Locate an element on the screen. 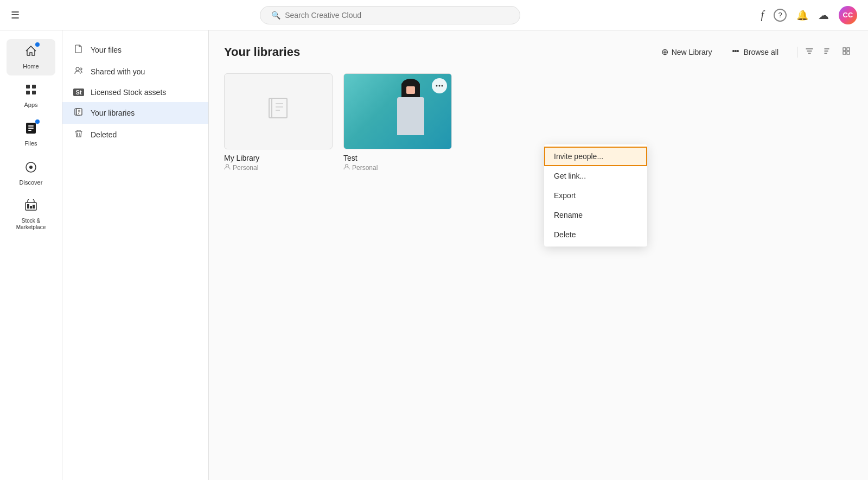 This screenshot has height=480, width=868. cloud-icon: ☁ is located at coordinates (824, 15).